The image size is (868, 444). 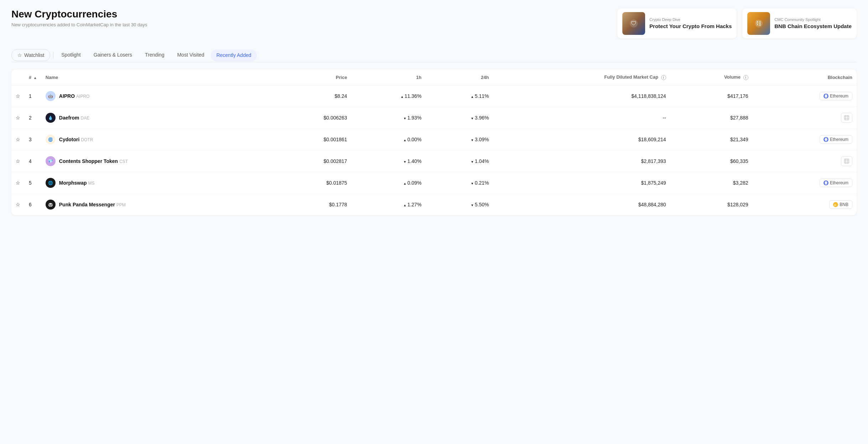 What do you see at coordinates (412, 118) in the screenshot?
I see `down-arrow-icon: 1.93%` at bounding box center [412, 118].